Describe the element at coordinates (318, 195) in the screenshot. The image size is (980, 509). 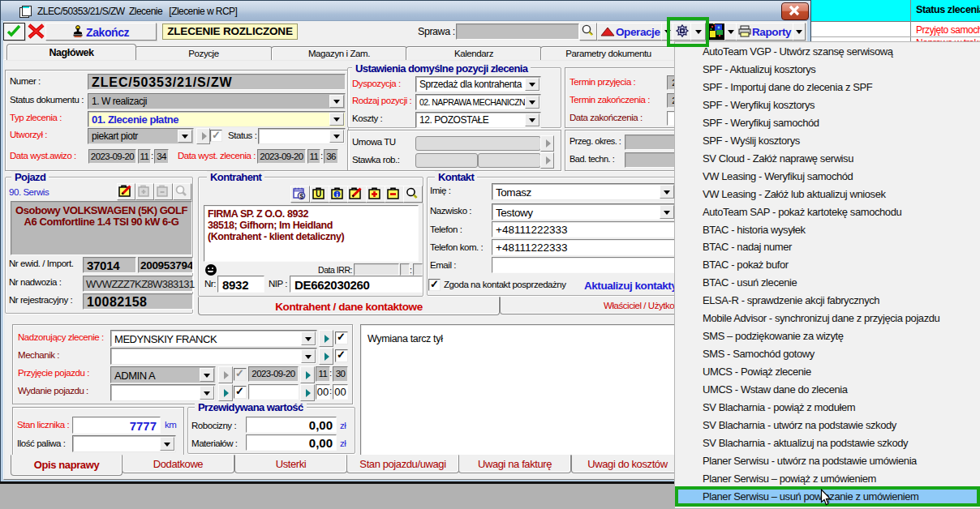
I see `svg-text: U` at that location.